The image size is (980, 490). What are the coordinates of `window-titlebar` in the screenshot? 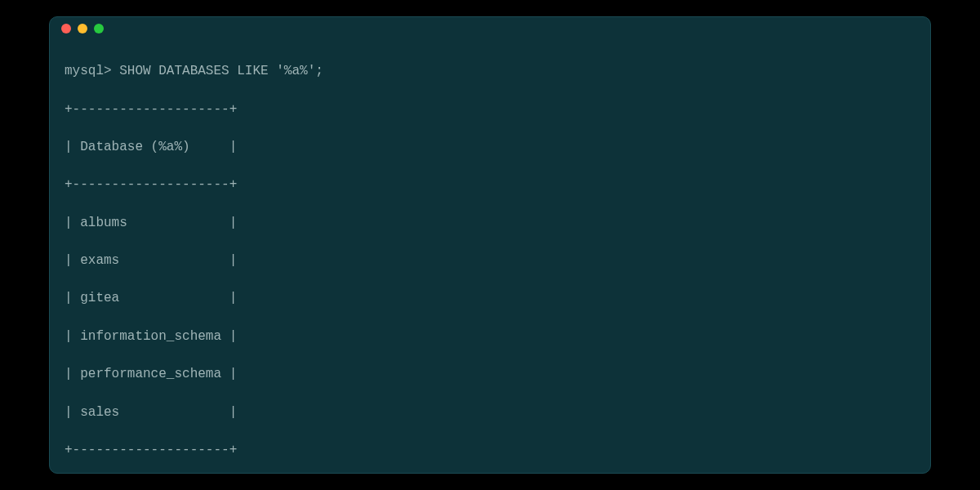 It's located at (490, 29).